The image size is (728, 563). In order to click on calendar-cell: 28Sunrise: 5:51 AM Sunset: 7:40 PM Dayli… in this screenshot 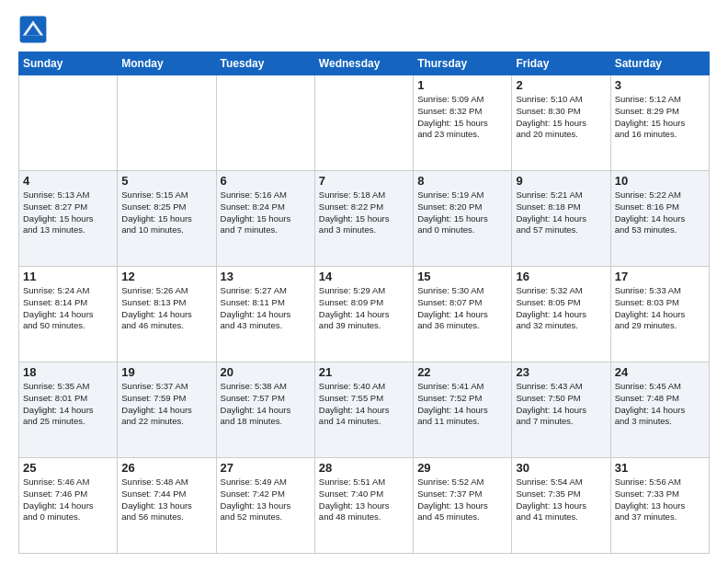, I will do `click(364, 506)`.